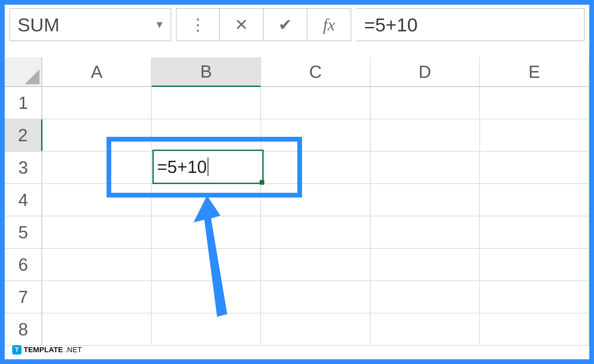  I want to click on cell-B6, so click(206, 265).